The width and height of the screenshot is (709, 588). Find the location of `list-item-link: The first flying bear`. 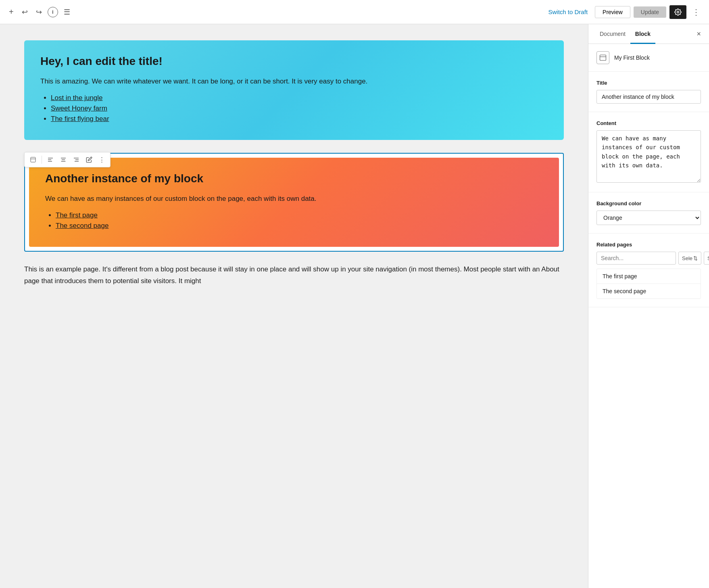

list-item-link: The first flying bear is located at coordinates (80, 119).